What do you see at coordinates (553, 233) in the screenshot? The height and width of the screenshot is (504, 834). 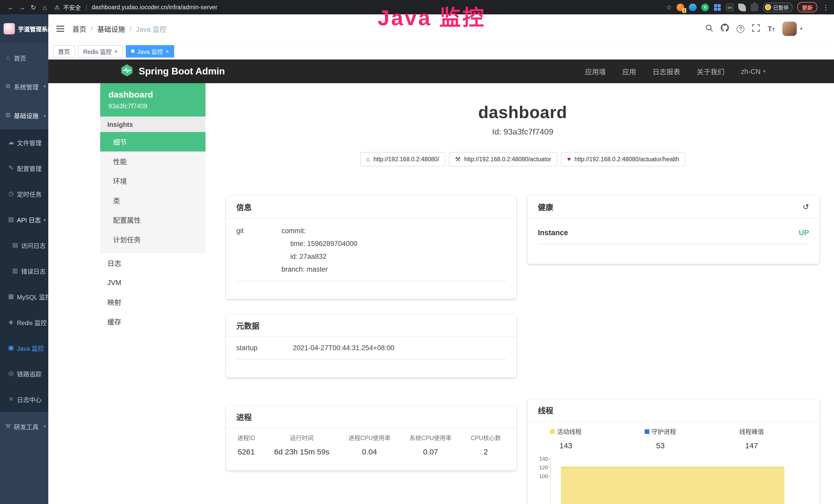 I see `health-instance-label: Instance` at bounding box center [553, 233].